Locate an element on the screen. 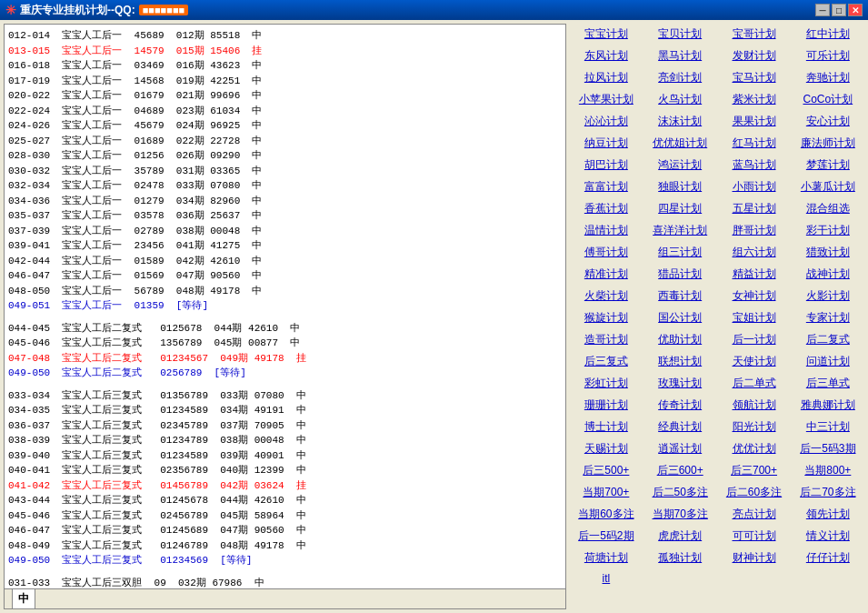 This screenshot has width=868, height=613. plan-item-73: 经典计划 is located at coordinates (680, 427).